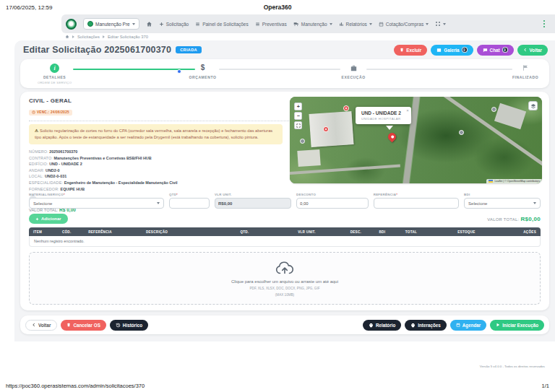  I want to click on form-valor-total-label: VALOR TOTAL:, so click(503, 219).